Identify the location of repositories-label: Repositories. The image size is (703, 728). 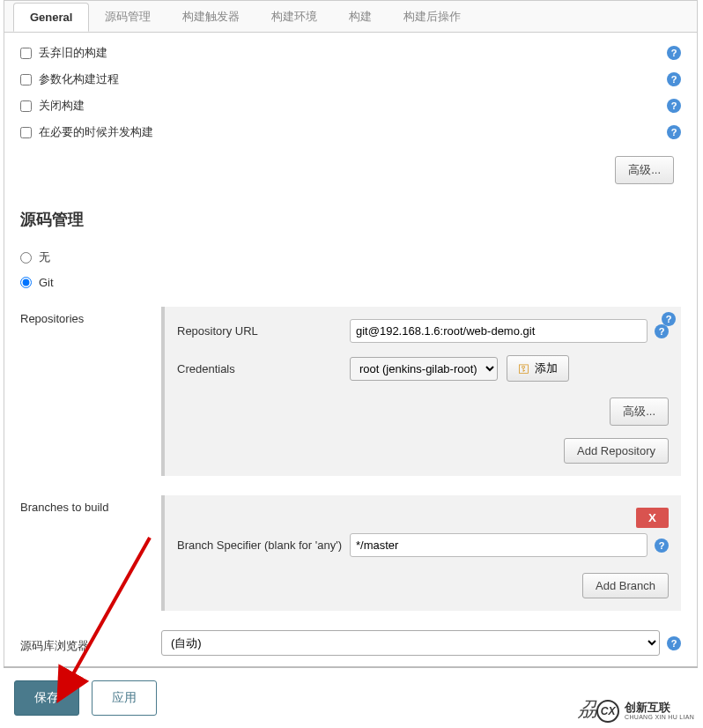
(91, 391).